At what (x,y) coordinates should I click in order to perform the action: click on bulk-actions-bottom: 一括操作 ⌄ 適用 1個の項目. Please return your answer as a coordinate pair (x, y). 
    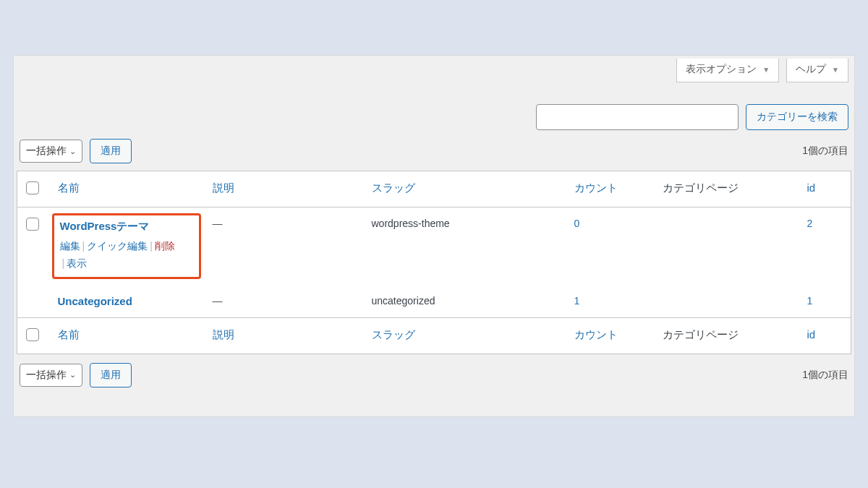
    Looking at the image, I should click on (434, 374).